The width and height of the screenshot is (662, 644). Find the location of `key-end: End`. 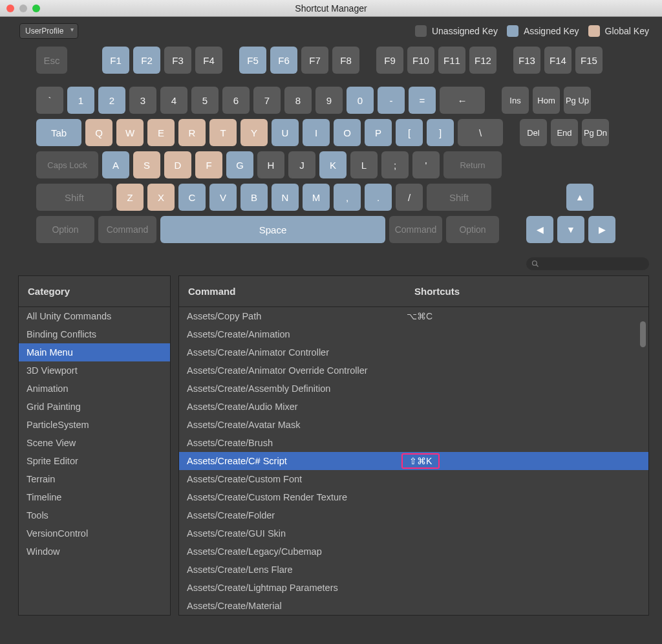

key-end: End is located at coordinates (564, 133).